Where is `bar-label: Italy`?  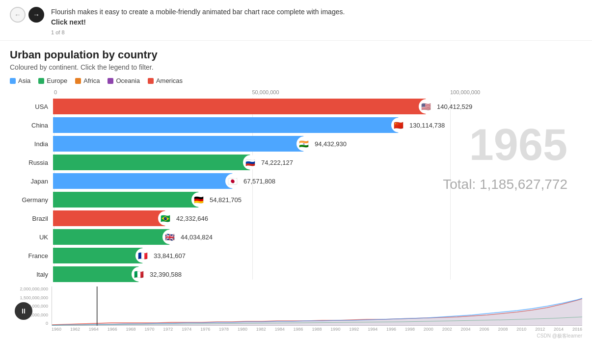
bar-label: Italy is located at coordinates (31, 275).